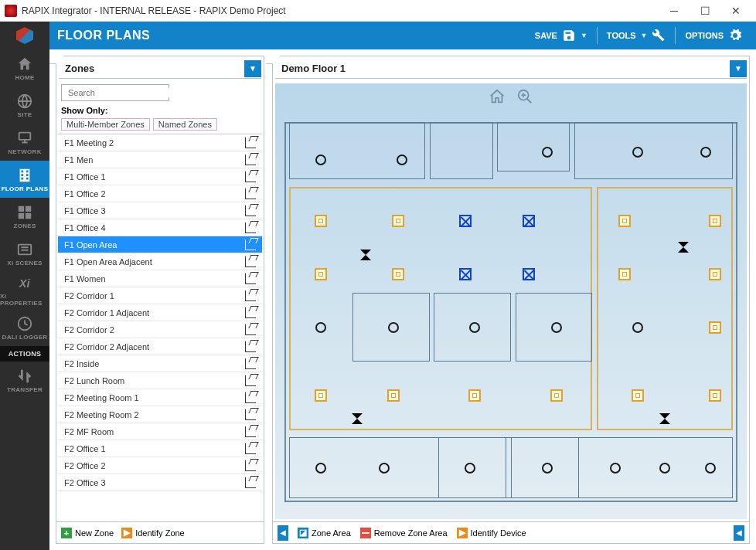  I want to click on zone-row: F1 Meeting 2, so click(160, 143).